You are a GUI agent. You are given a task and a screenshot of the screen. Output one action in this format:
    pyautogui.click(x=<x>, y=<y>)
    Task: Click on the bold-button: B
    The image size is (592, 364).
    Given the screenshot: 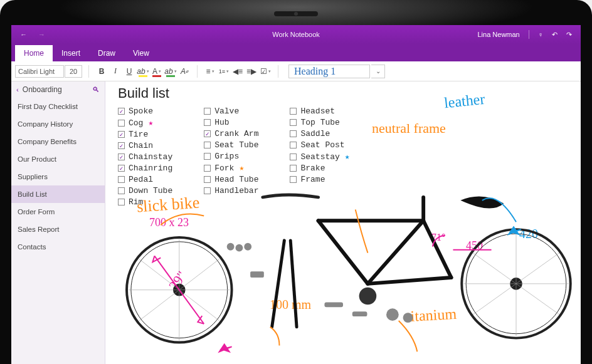 What is the action you would take?
    pyautogui.click(x=102, y=71)
    